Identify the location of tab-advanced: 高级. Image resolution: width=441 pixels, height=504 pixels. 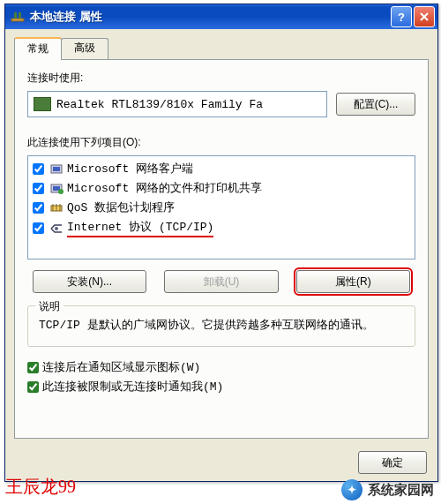
(85, 49).